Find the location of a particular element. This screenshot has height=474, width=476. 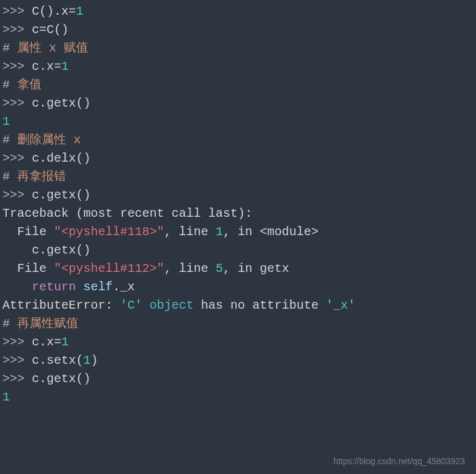

line-7: 1 is located at coordinates (238, 122).